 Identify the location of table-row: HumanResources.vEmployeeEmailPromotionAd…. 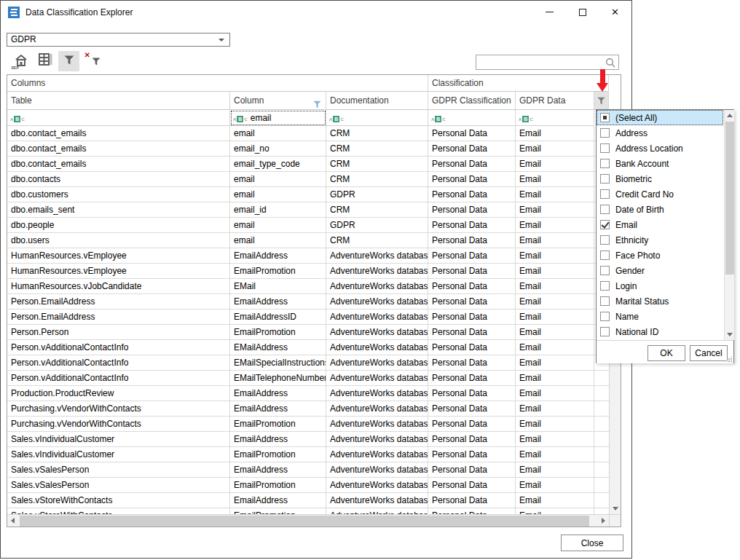
(308, 271).